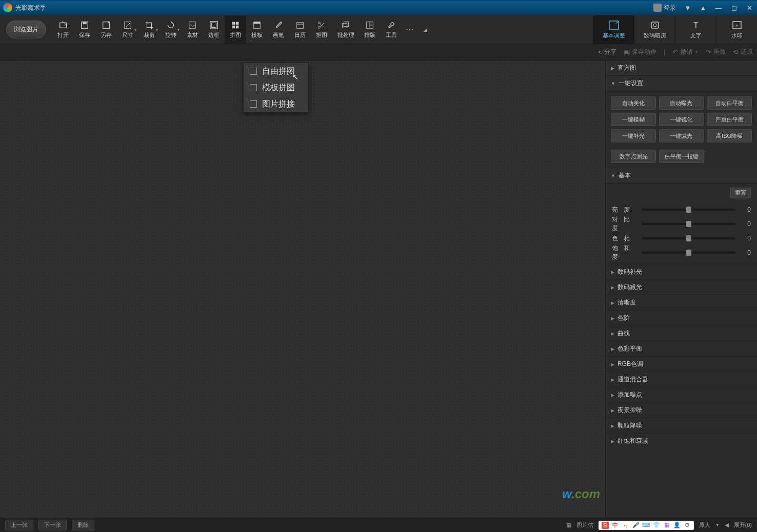  Describe the element at coordinates (322, 30) in the screenshot. I see `tool-cutout: 抠图` at that location.